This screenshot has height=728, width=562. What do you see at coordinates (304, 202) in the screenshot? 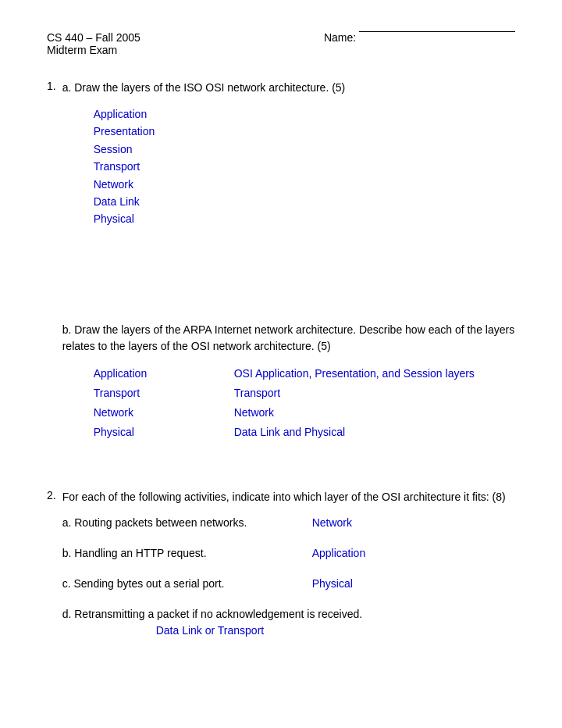
I see `osi-layer-item: Data Link` at bounding box center [304, 202].